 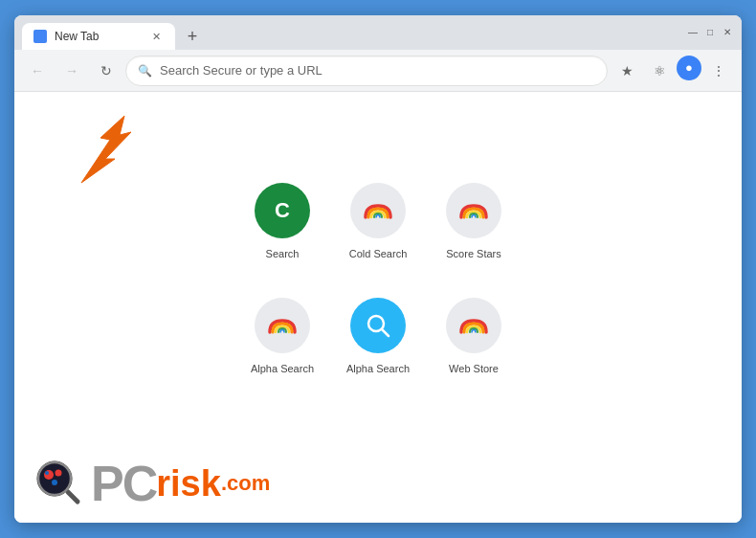 What do you see at coordinates (40, 36) in the screenshot?
I see `tab-favicon` at bounding box center [40, 36].